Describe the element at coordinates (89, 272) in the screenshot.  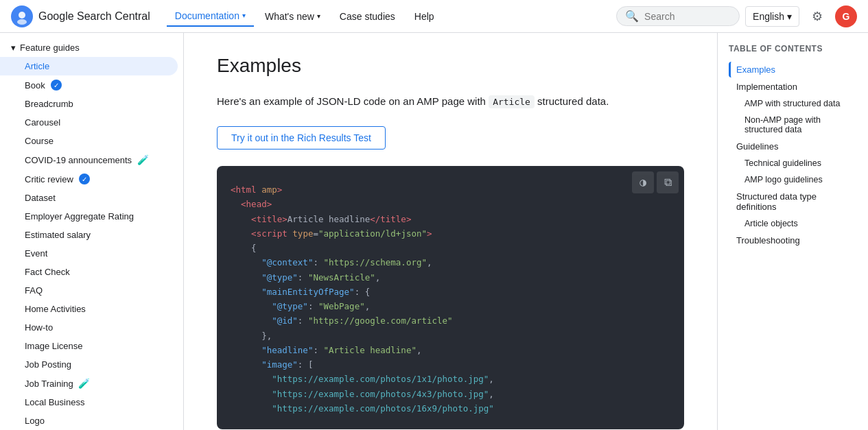
I see `sidebar-item-fact-check: Fact Check` at that location.